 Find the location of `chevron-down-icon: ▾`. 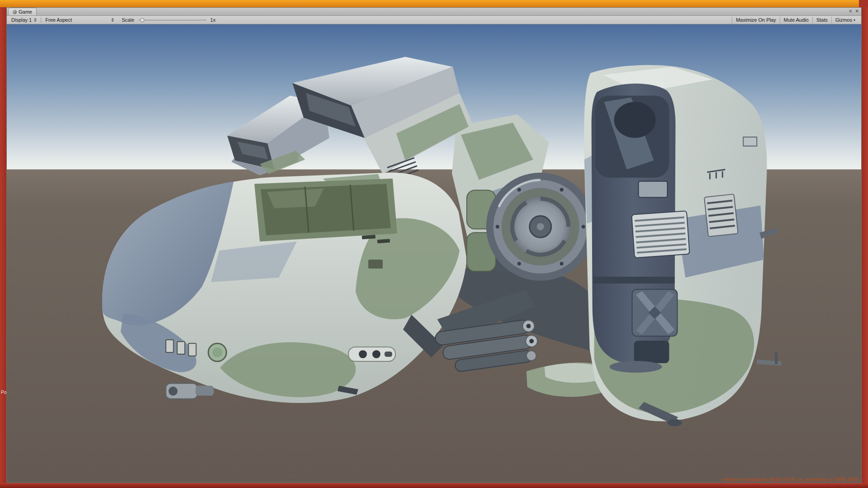

chevron-down-icon: ▾ is located at coordinates (854, 20).